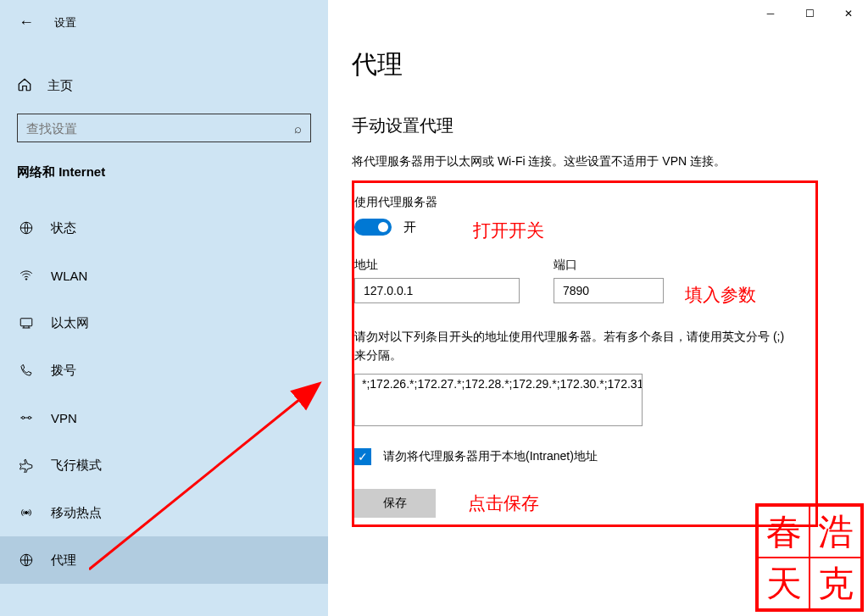 The height and width of the screenshot is (616, 868). I want to click on save-button: 保存, so click(395, 503).